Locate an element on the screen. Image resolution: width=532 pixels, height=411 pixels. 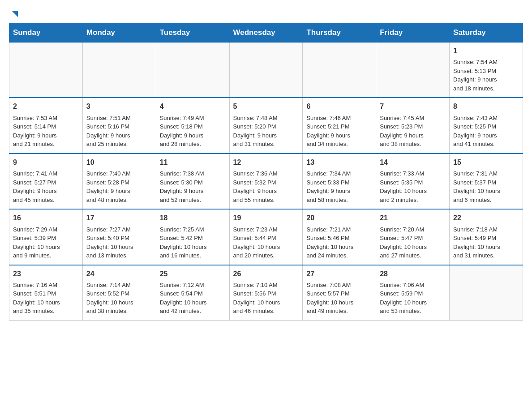
day-number: 8 is located at coordinates (486, 107).